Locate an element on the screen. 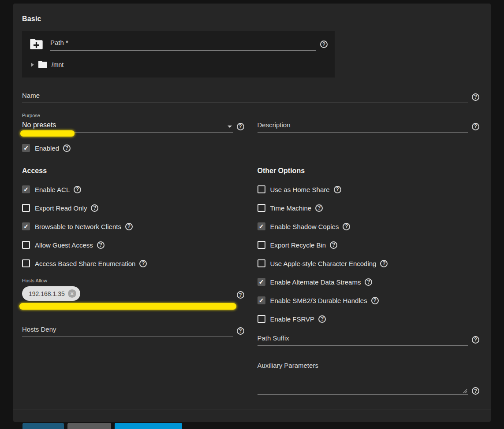 This screenshot has height=429, width=504. basic-options-button: BASIC OPTIONS is located at coordinates (149, 426).